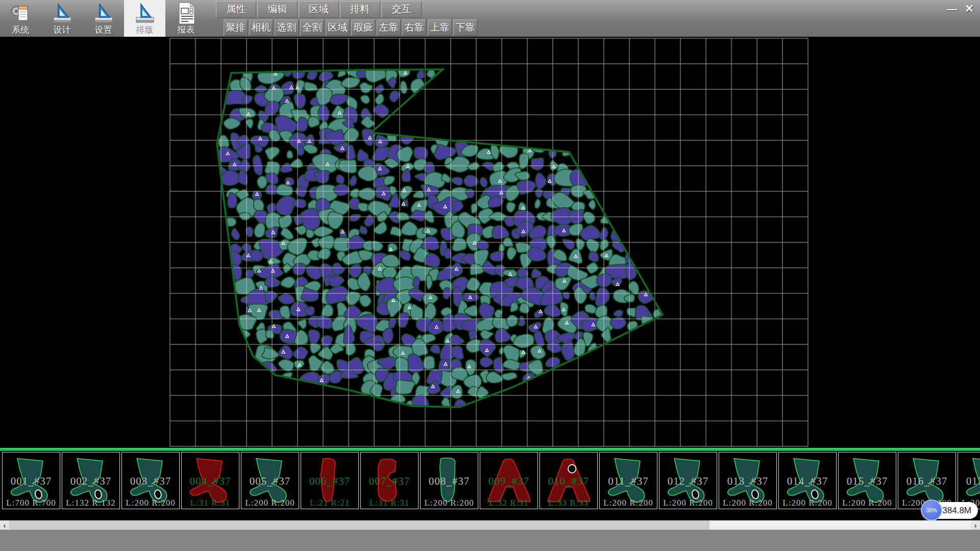  I want to click on menu-button-属性: 属性, so click(236, 9).